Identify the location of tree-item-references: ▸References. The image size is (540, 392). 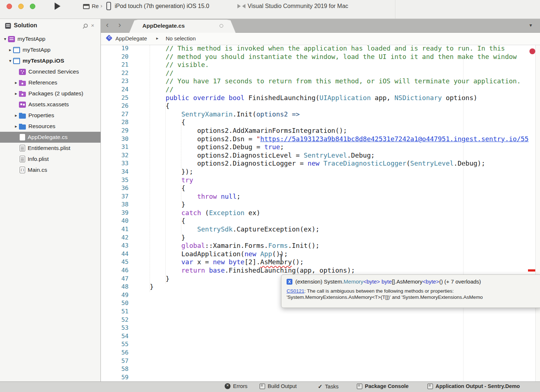
(50, 83).